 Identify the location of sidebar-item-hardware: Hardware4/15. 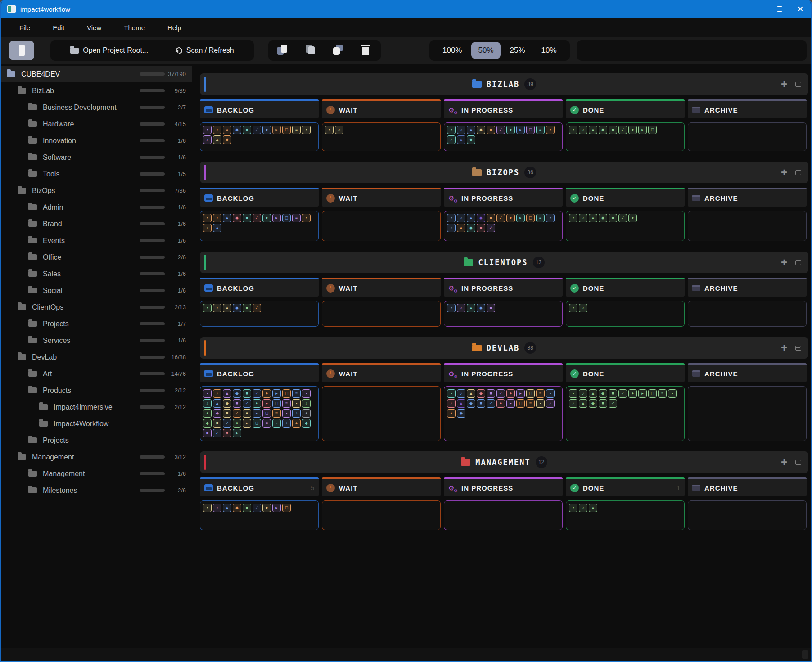
(96, 124).